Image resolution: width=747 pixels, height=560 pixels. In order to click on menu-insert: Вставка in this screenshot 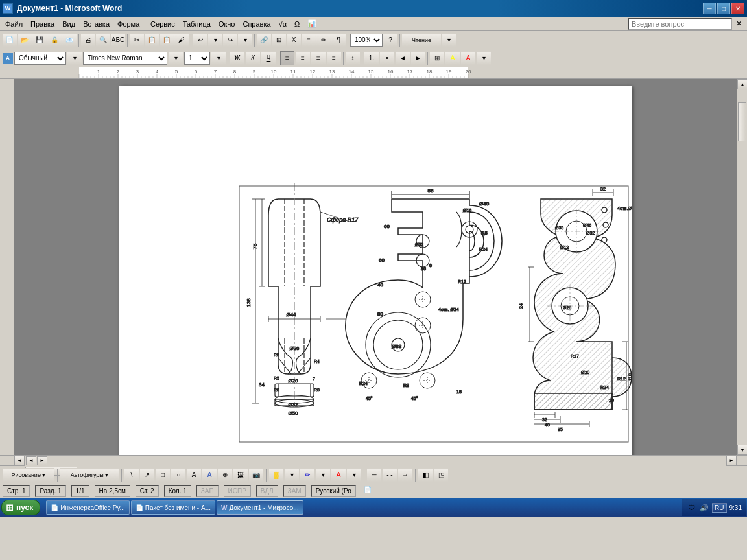, I will do `click(96, 24)`.